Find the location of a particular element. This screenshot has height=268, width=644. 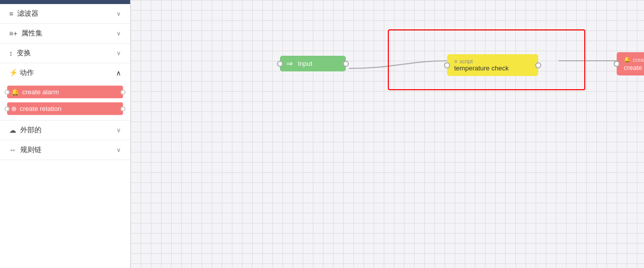

sidebar-item-action: ⚡ 动作 ∧ is located at coordinates (65, 73).